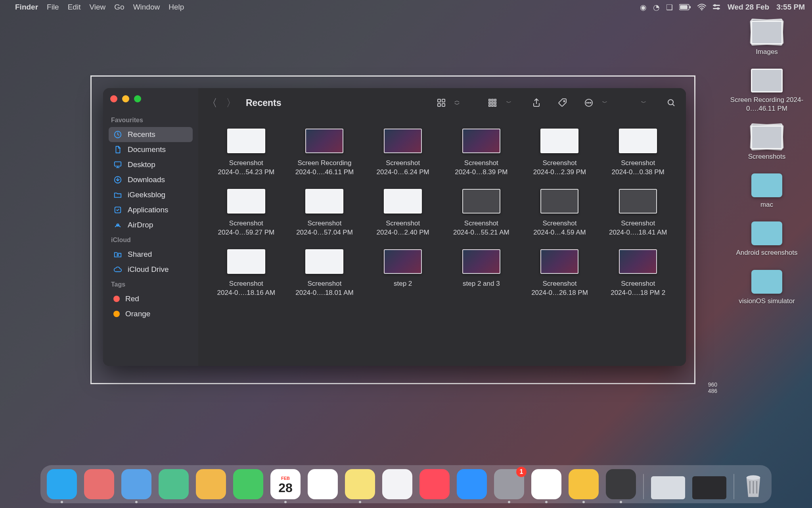  I want to click on file-item: Screenshot2024-0…6.24 PM, so click(403, 153).